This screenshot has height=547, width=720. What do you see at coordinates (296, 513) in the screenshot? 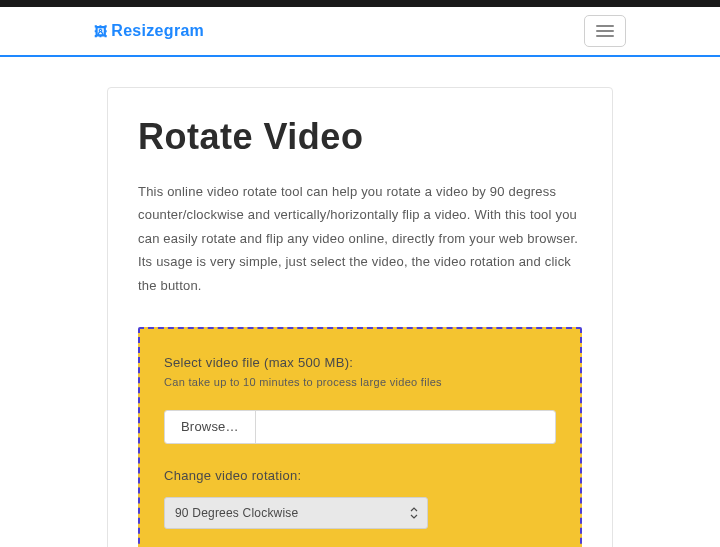
I see `rotation-select-wrap: 90 Degrees Clockwise` at bounding box center [296, 513].